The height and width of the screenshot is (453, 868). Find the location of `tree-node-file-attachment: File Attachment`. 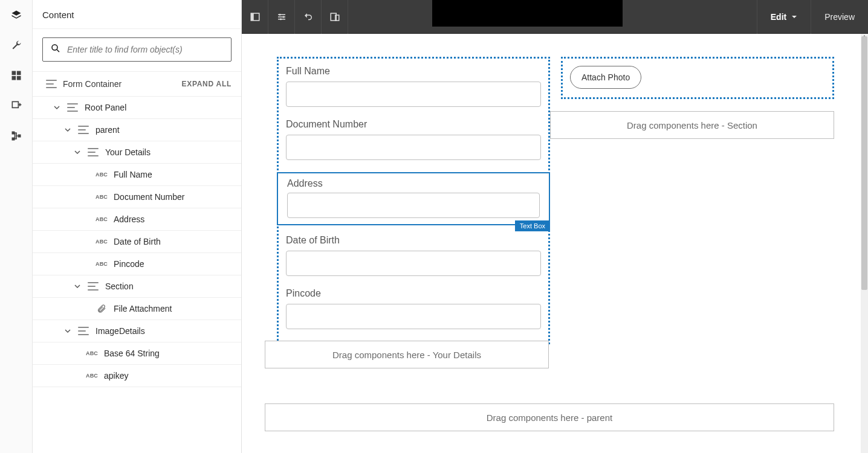

tree-node-file-attachment: File Attachment is located at coordinates (137, 309).